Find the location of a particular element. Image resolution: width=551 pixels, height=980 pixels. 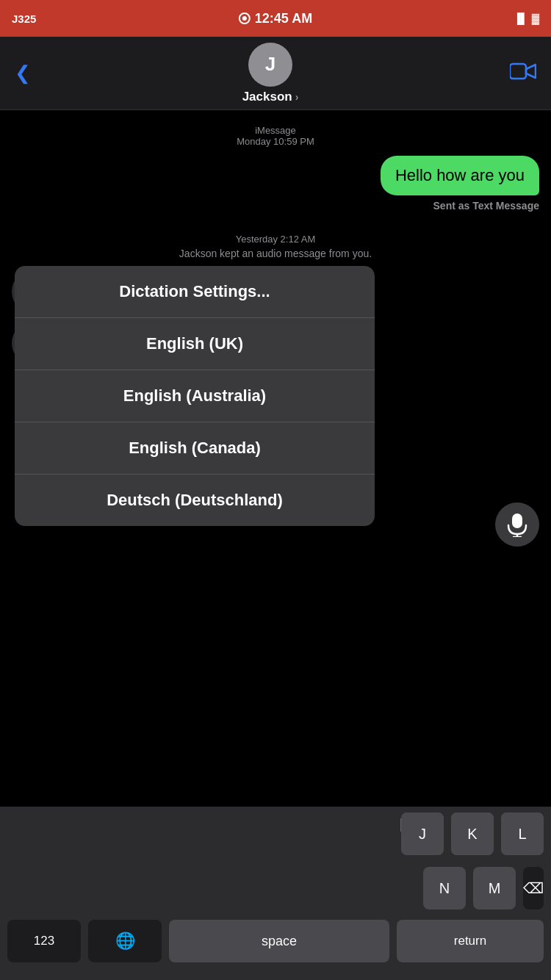

audio-timestamp: Yesterday 2:12 AM is located at coordinates (276, 239).